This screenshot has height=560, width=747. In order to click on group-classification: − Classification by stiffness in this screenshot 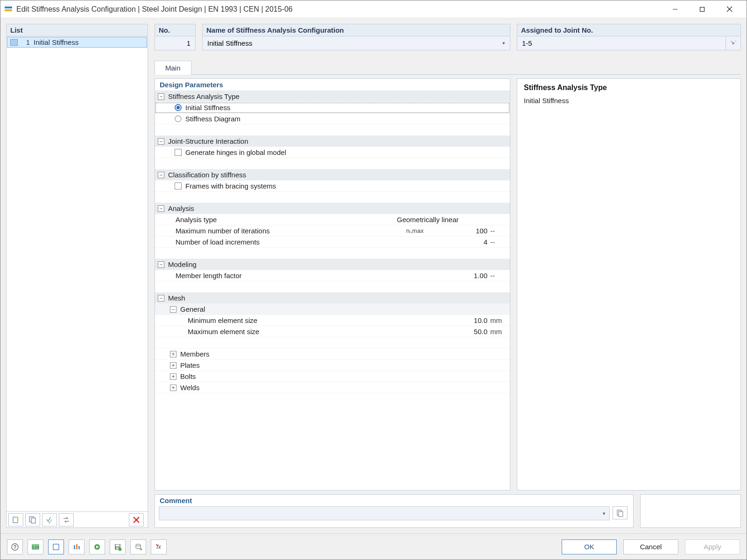, I will do `click(332, 175)`.